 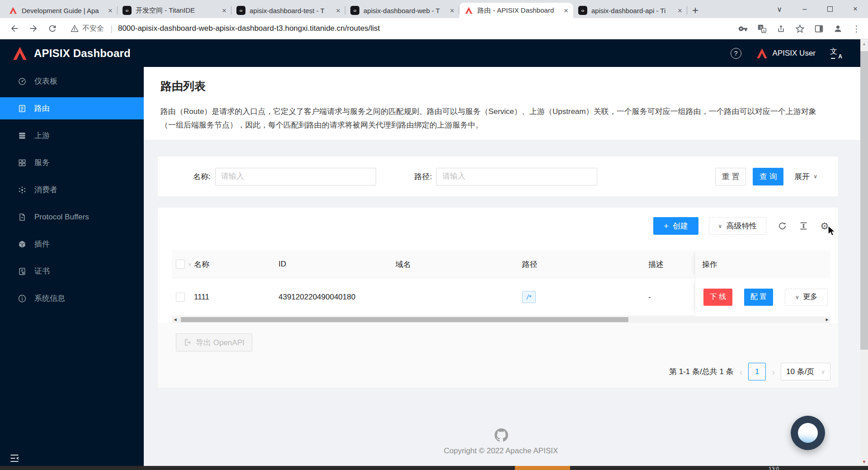 What do you see at coordinates (743, 29) in the screenshot?
I see `password-key-icon` at bounding box center [743, 29].